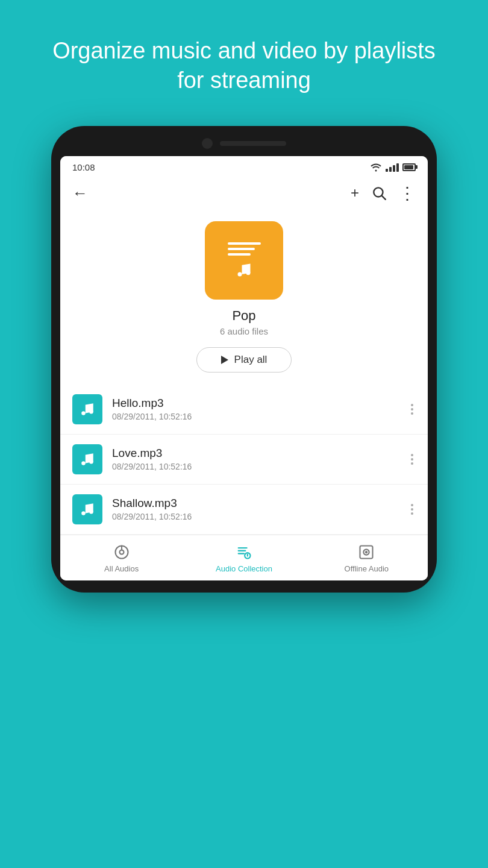 The image size is (488, 868). I want to click on status-time: 10:08, so click(84, 168).